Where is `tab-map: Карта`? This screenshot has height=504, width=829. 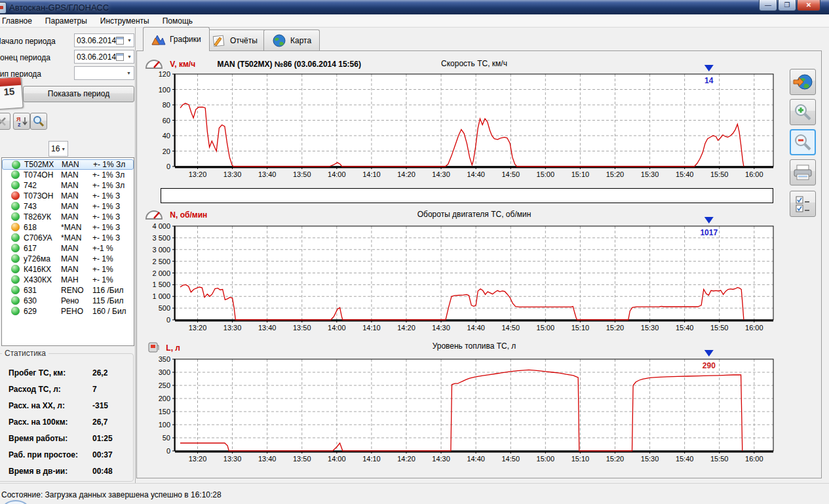
tab-map: Карта is located at coordinates (292, 40).